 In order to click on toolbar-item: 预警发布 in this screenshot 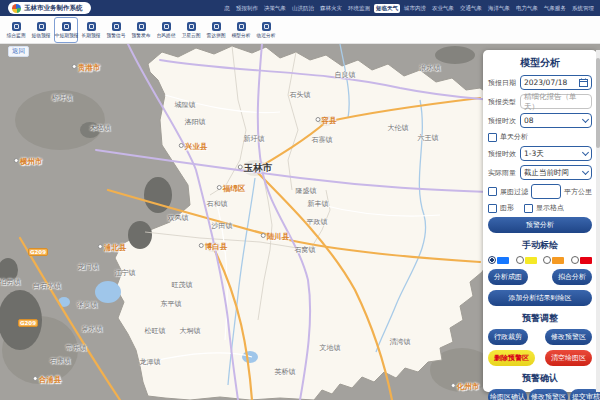, I will do `click(141, 30)`.